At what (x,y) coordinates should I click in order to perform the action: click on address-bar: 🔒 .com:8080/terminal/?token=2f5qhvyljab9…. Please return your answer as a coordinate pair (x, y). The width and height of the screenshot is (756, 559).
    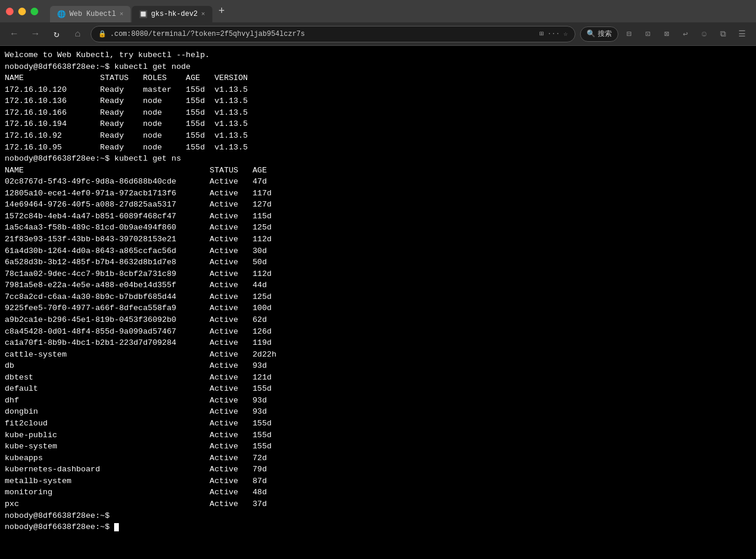
    Looking at the image, I should click on (333, 34).